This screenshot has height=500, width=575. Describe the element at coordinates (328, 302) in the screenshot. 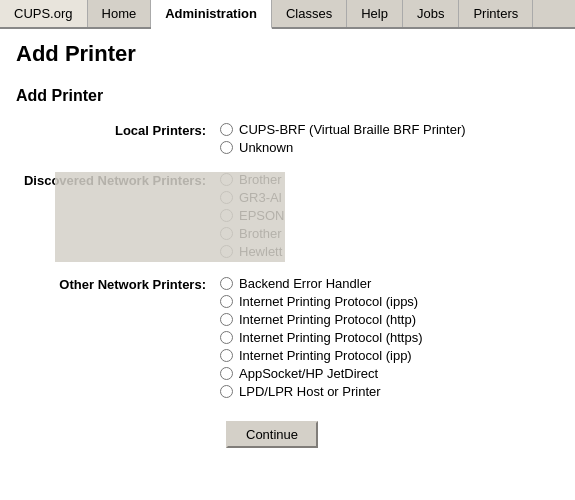

I see `label-ipp-ipps: Internet Printing Protocol (ipps)` at that location.